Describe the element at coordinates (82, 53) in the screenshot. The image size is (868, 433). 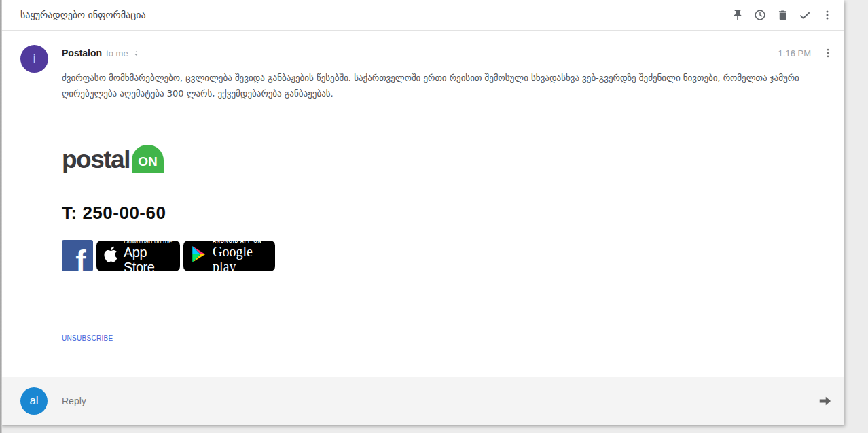
I see `sender-name: Postalon` at that location.